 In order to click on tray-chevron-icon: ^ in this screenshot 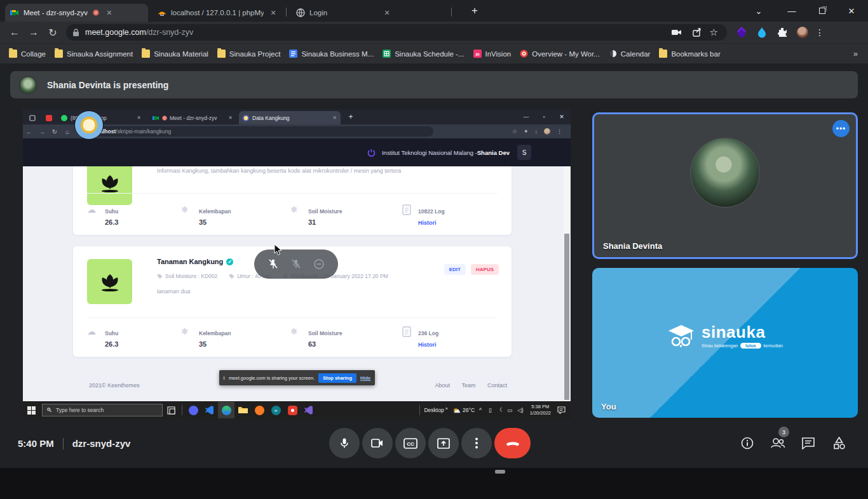, I will do `click(480, 410)`.